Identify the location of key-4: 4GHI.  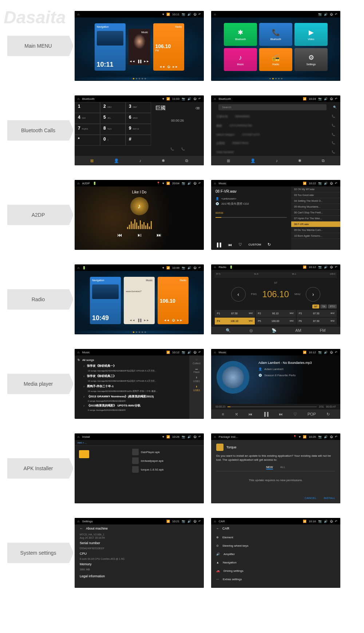
(87, 118).